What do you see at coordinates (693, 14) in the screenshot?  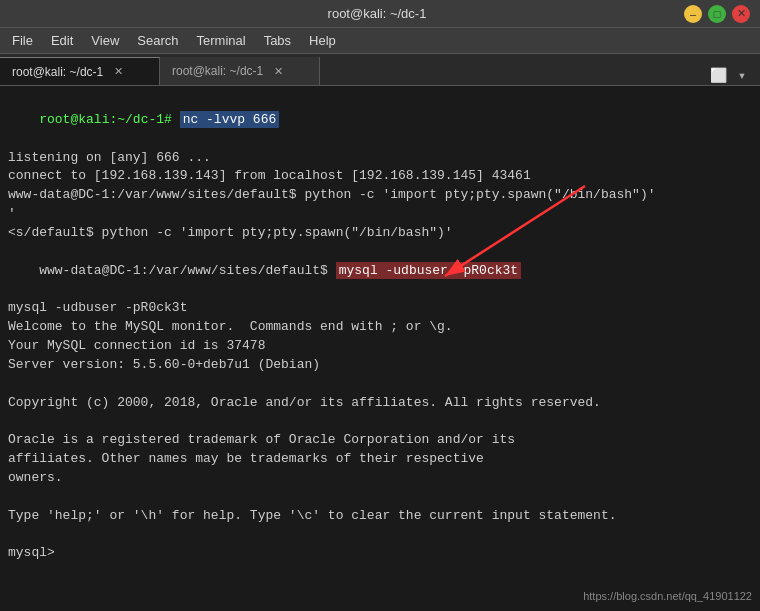 I see `minimize-button: –` at bounding box center [693, 14].